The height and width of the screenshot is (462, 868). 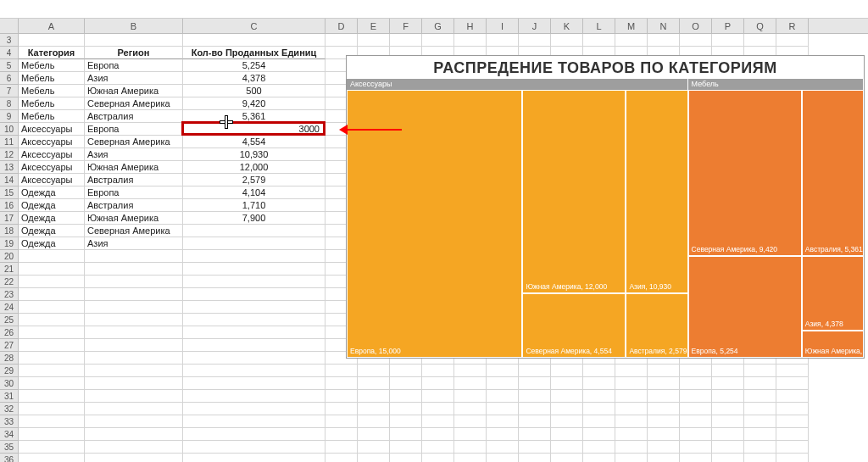 I want to click on row-header-9: 9, so click(x=9, y=117).